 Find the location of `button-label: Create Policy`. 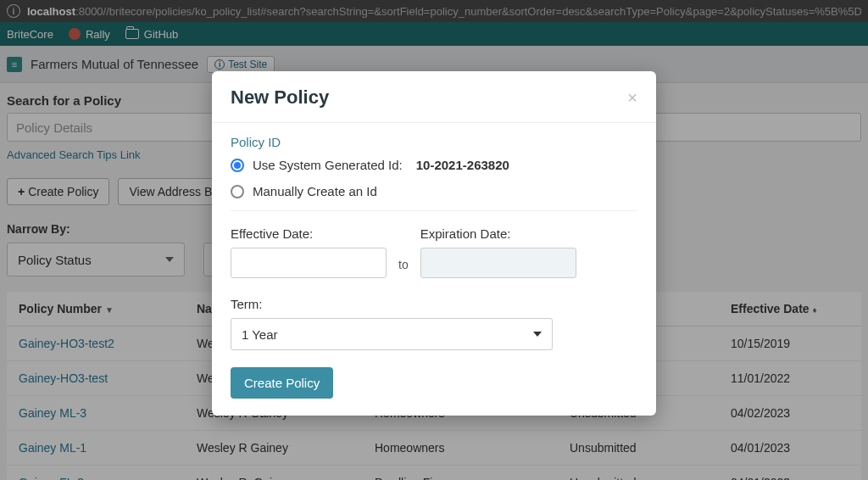

button-label: Create Policy is located at coordinates (281, 383).